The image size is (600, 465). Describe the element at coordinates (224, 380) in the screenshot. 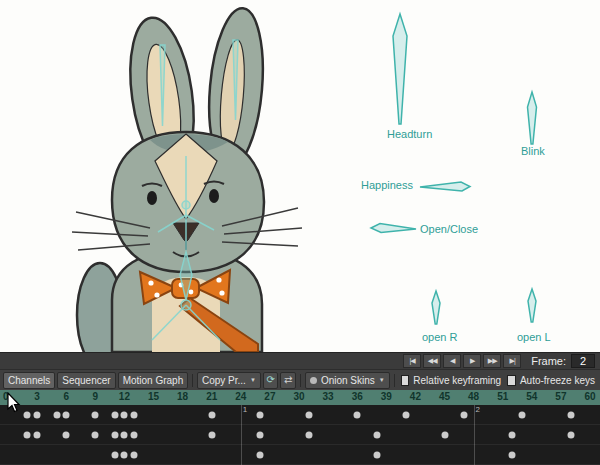

I see `copy-previous-label: Copy Pr...` at that location.